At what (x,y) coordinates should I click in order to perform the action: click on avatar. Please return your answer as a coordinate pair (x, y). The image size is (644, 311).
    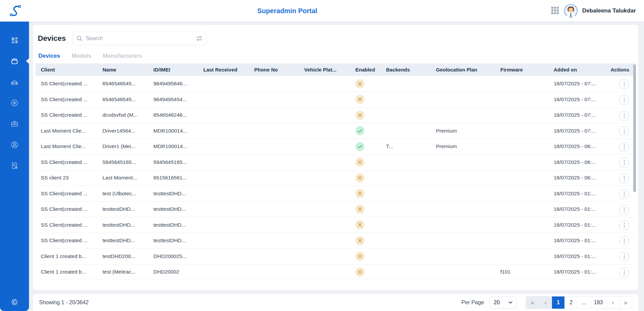
    Looking at the image, I should click on (571, 11).